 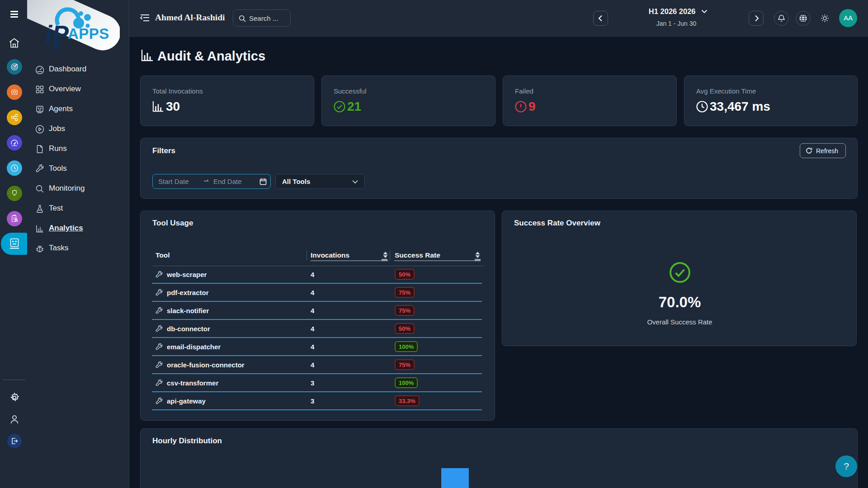 I want to click on svg-text: APPS, so click(x=89, y=33).